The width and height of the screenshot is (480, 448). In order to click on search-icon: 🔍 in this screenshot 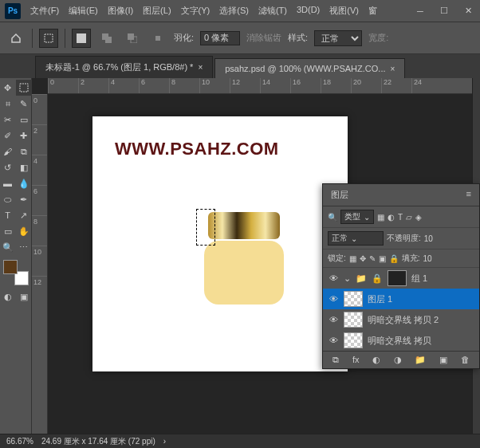, I will do `click(332, 217)`.